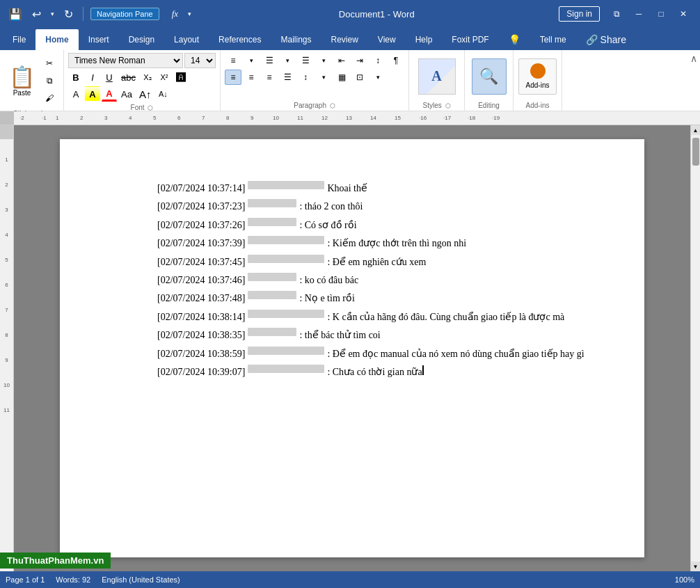 The image size is (700, 588). What do you see at coordinates (233, 61) in the screenshot?
I see `bullets-button: ≡` at bounding box center [233, 61].